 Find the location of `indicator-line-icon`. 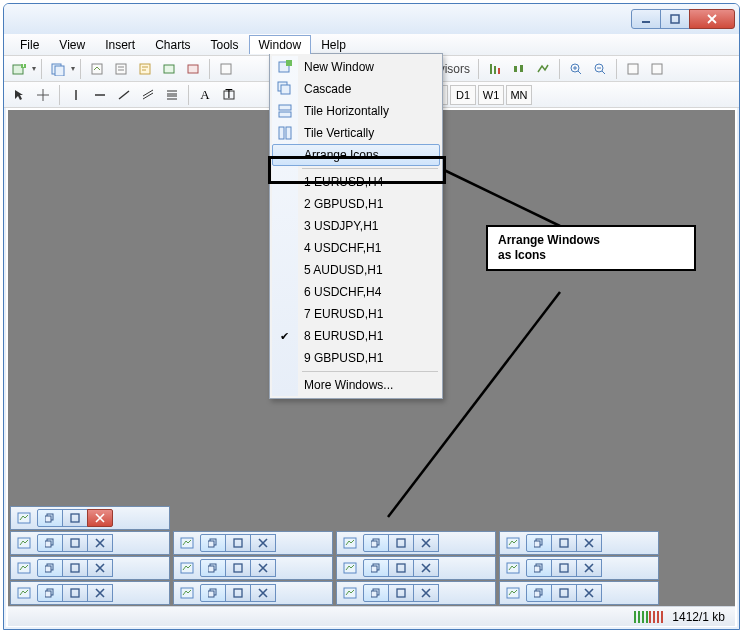

indicator-line-icon is located at coordinates (543, 69).